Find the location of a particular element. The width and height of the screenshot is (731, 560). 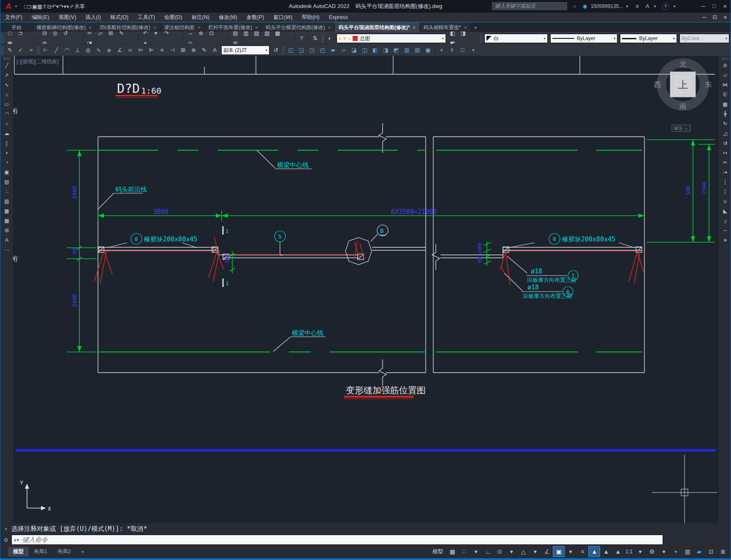

circle-icon: ○ is located at coordinates (7, 124).